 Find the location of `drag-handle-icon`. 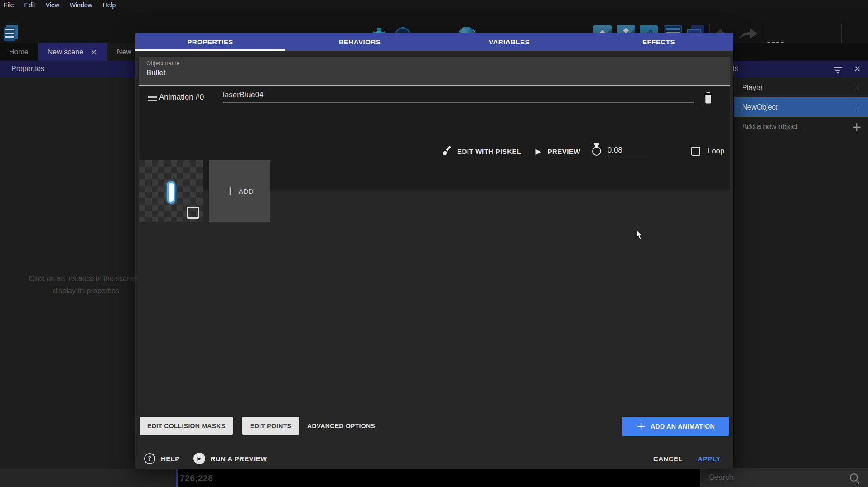

drag-handle-icon is located at coordinates (153, 99).